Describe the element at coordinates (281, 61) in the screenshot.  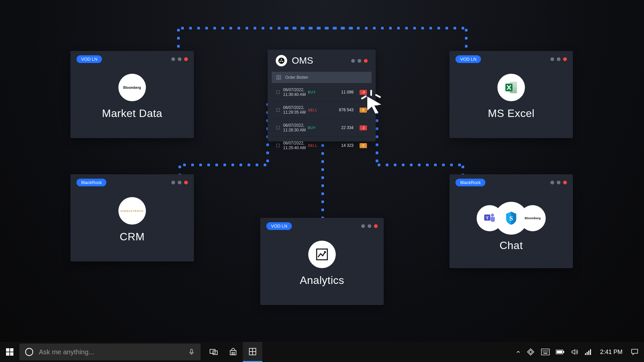
I see `oms-network-icon` at that location.